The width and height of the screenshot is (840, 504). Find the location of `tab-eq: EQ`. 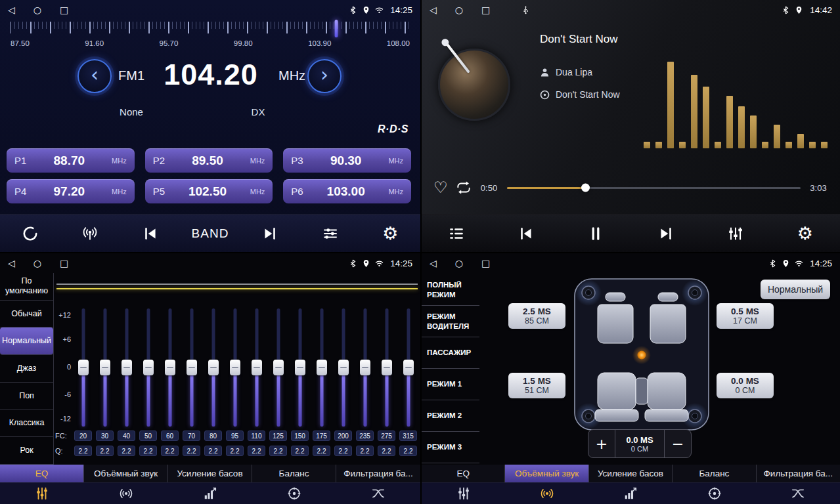

tab-eq: EQ is located at coordinates (42, 474).